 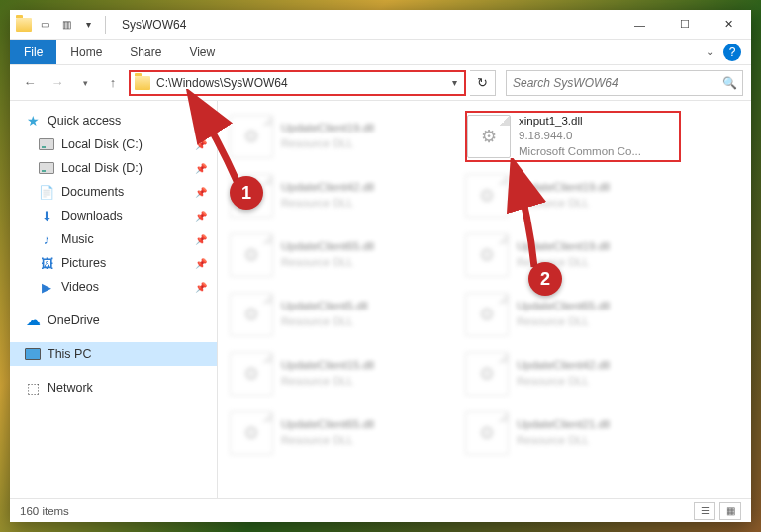 What do you see at coordinates (45, 25) in the screenshot?
I see `qat-properties-icon: ▭` at bounding box center [45, 25].